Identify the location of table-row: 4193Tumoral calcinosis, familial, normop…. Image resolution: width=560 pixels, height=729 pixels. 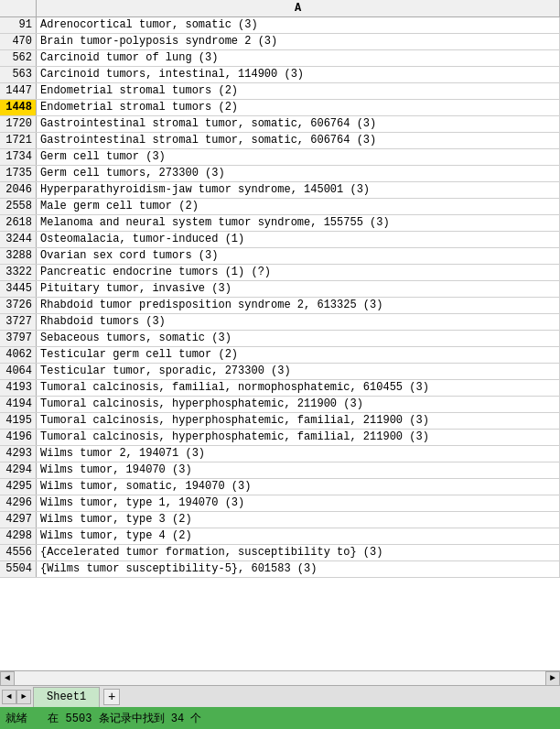
(280, 388).